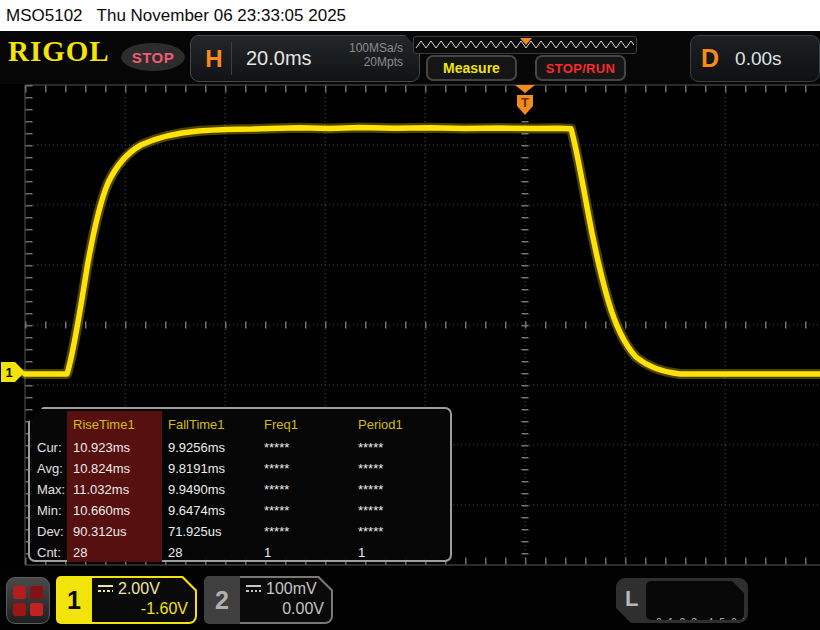 The height and width of the screenshot is (630, 820). What do you see at coordinates (210, 510) in the screenshot?
I see `meas-value: 9.6474ms` at bounding box center [210, 510].